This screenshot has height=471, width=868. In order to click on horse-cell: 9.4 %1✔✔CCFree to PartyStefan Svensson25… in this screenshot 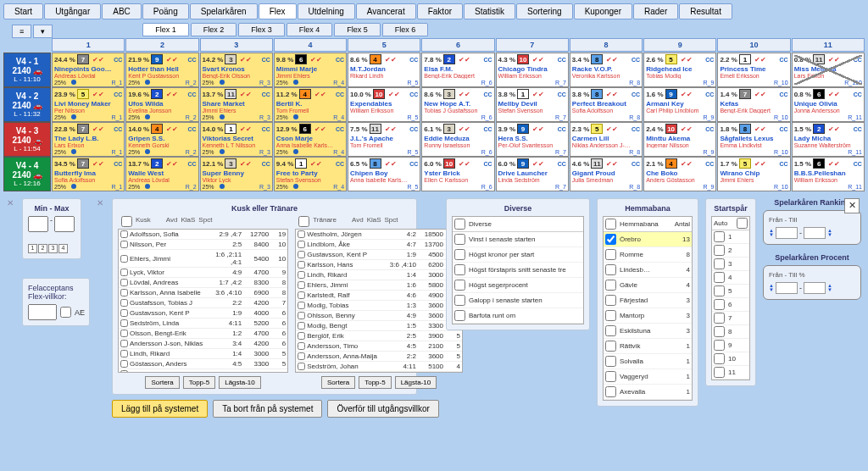, I will do `click(310, 175)`.